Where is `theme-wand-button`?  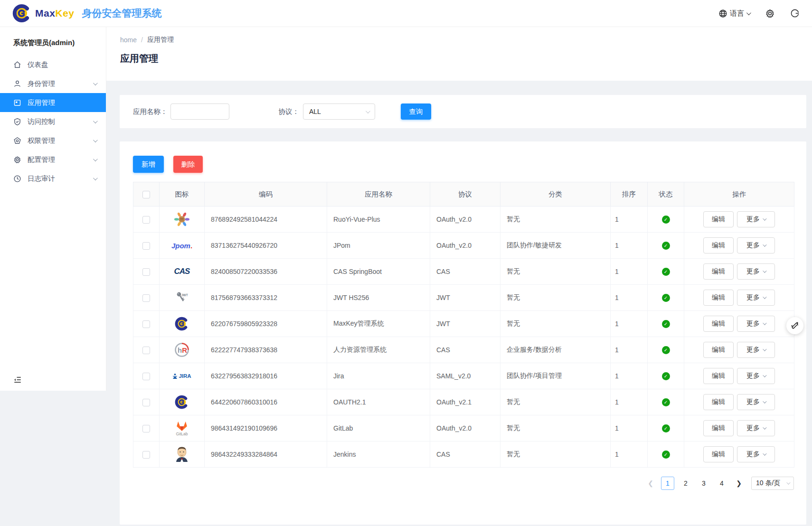 theme-wand-button is located at coordinates (795, 326).